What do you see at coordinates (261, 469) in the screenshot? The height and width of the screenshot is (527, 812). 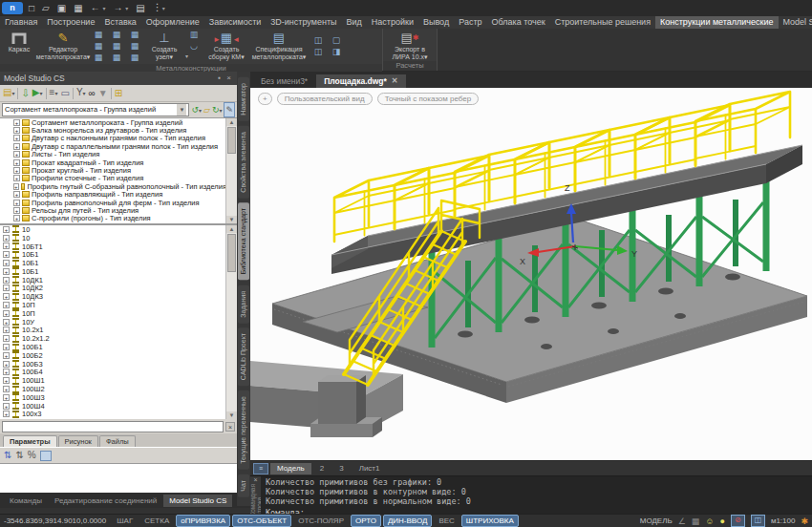 I see `layout-list-icon: ≡` at bounding box center [261, 469].